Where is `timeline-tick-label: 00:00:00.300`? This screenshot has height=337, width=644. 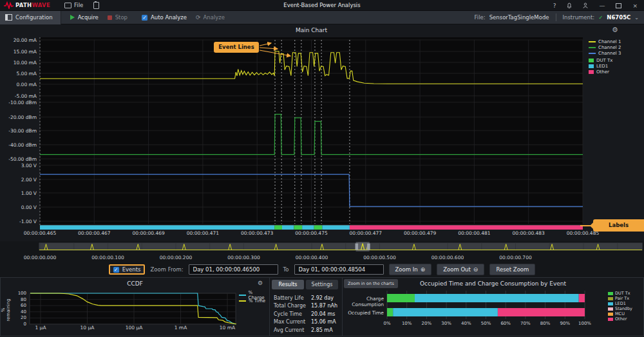 timeline-tick-label: 00:00:00.300 is located at coordinates (244, 257).